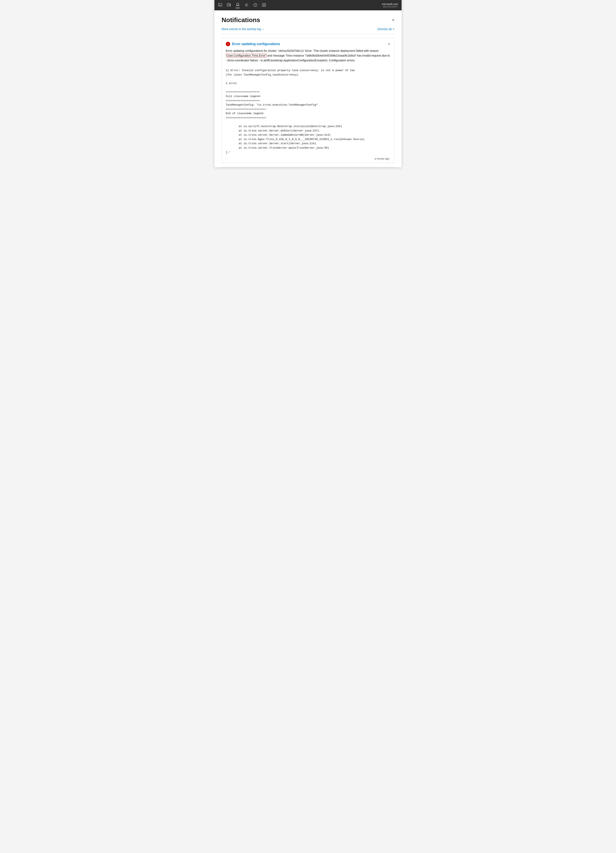 The height and width of the screenshot is (853, 616). I want to click on highlighted-error-code: User.Configuration.Trino.Error', so click(247, 56).